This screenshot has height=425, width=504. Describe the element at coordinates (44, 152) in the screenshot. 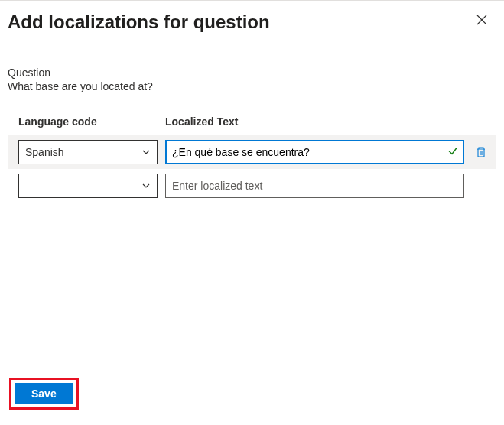

I see `language-select-value: Spanish` at that location.